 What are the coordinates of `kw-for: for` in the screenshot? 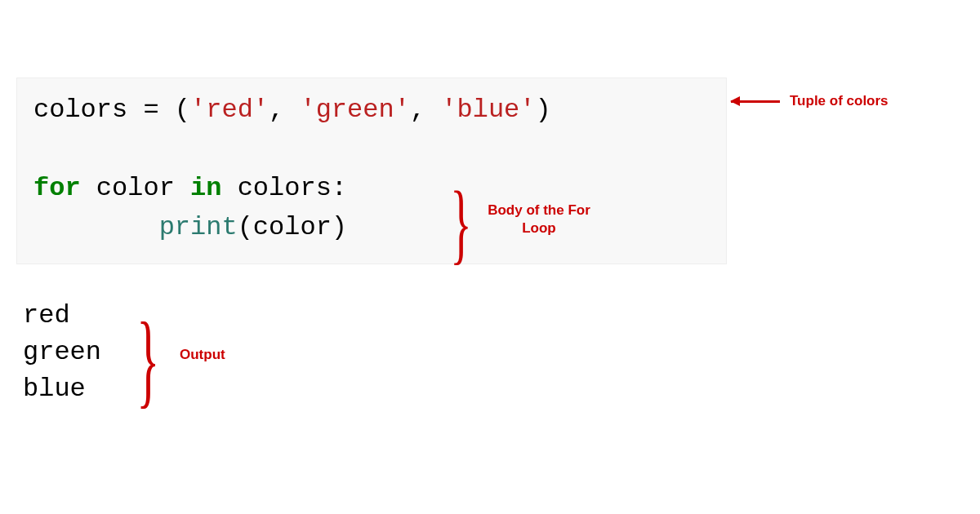 It's located at (57, 188).